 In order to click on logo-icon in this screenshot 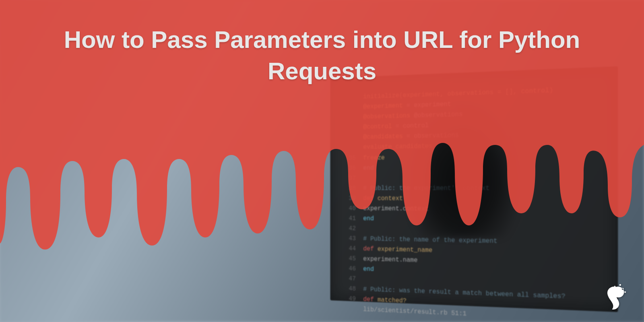, I will do `click(616, 298)`.